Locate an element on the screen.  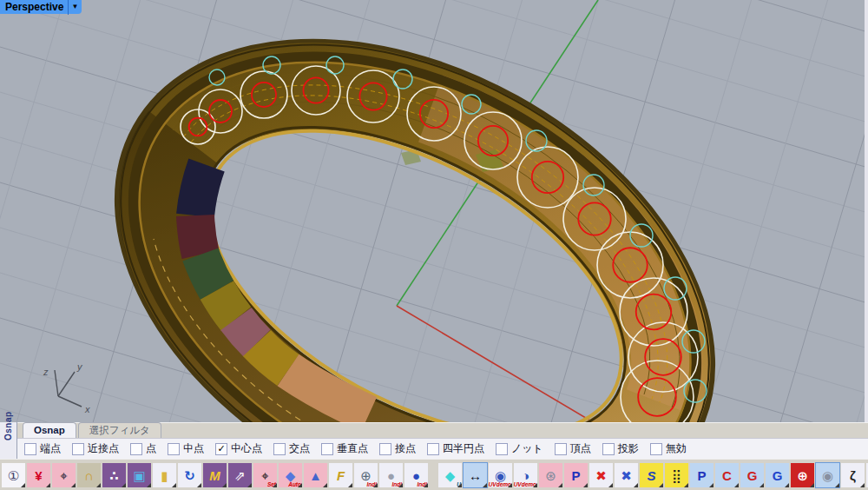
viewport-title: Perspective is located at coordinates (34, 7).